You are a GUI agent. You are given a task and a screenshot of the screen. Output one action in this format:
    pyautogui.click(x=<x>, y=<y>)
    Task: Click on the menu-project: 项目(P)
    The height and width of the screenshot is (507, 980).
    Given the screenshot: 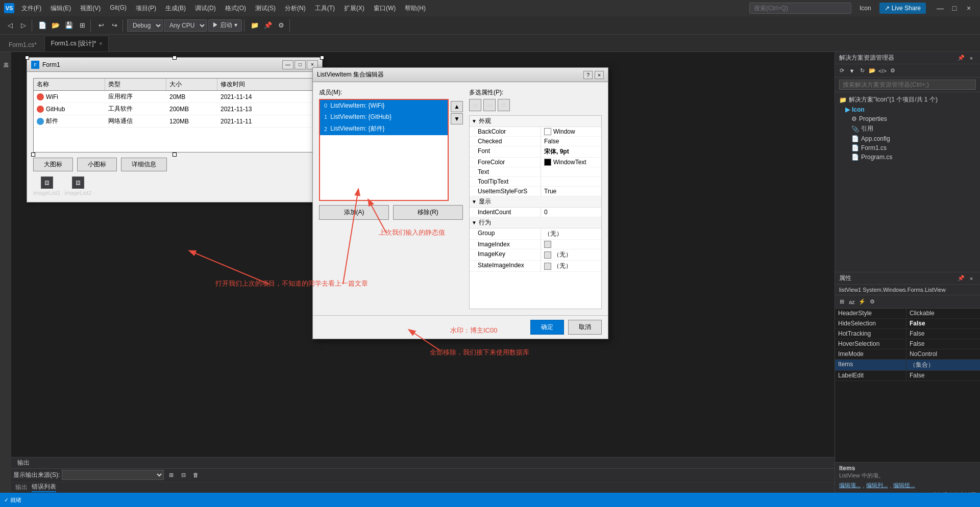 What is the action you would take?
    pyautogui.click(x=146, y=8)
    